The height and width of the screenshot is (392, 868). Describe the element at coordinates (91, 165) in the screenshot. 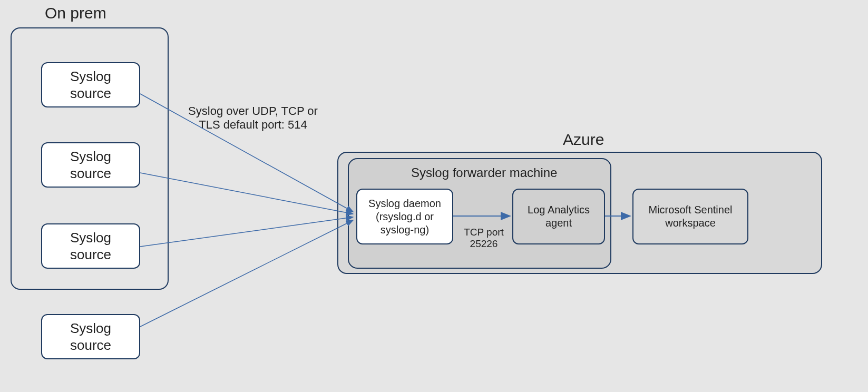

I see `syslog-source-2: Syslog source` at that location.